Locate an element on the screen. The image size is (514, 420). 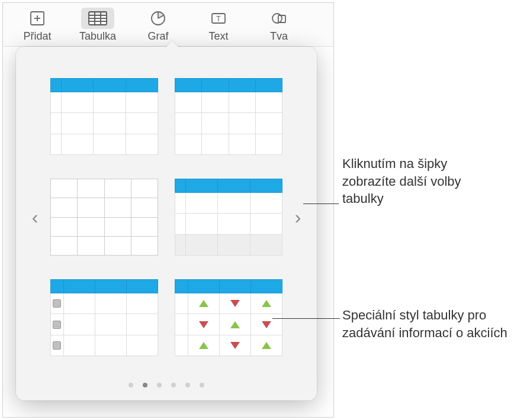
toolbar-add-label: Přidat is located at coordinates (37, 37).